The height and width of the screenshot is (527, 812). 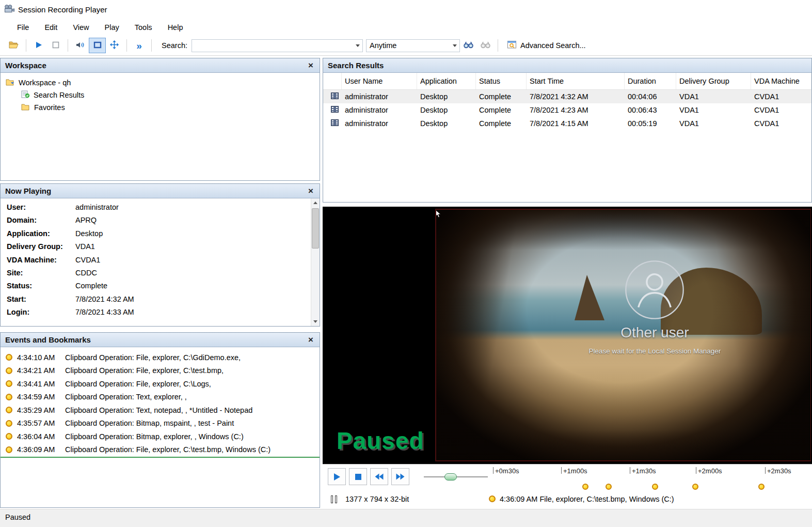 I want to click on column-duration: Duration, so click(x=650, y=81).